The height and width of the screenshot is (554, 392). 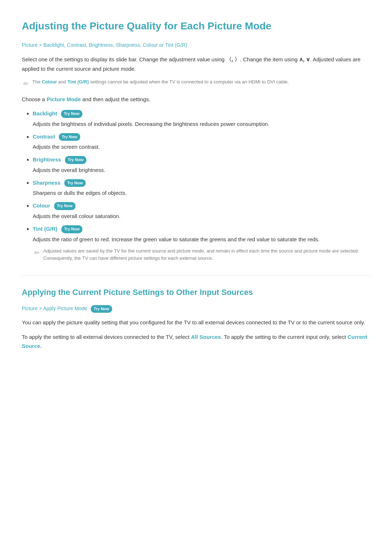 What do you see at coordinates (41, 205) in the screenshot?
I see `colour-title: Colour` at bounding box center [41, 205].